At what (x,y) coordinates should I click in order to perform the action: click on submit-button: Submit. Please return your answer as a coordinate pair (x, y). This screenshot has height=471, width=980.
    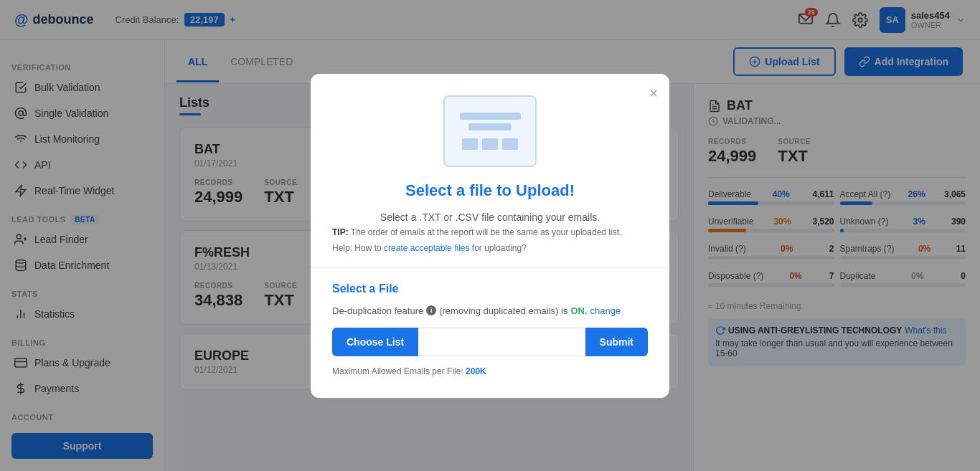
    Looking at the image, I should click on (617, 342).